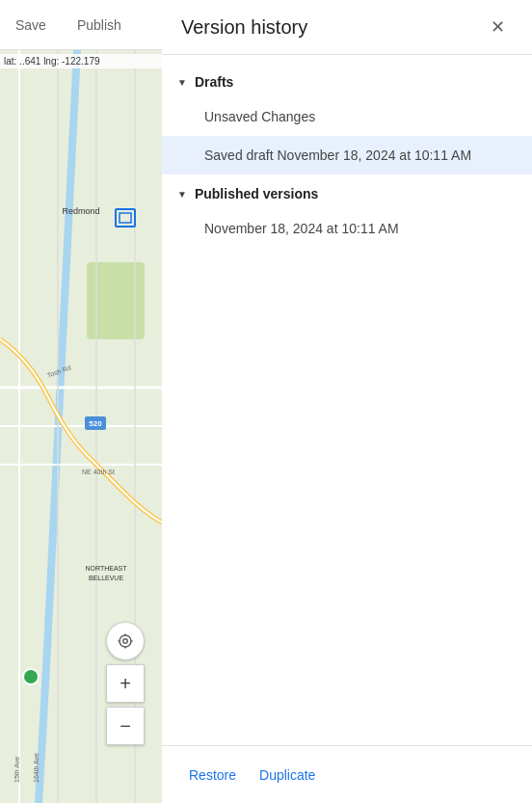  Describe the element at coordinates (81, 211) in the screenshot. I see `svg-text: Redmond` at that location.